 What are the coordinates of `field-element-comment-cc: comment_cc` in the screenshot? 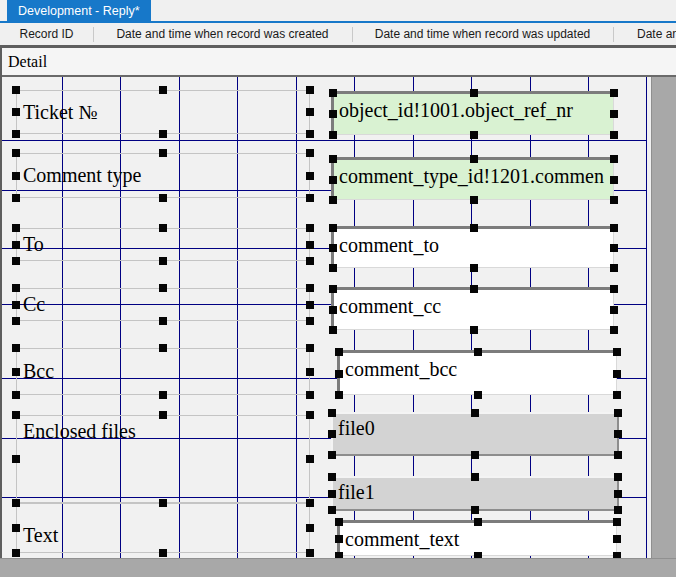 It's located at (472, 308).